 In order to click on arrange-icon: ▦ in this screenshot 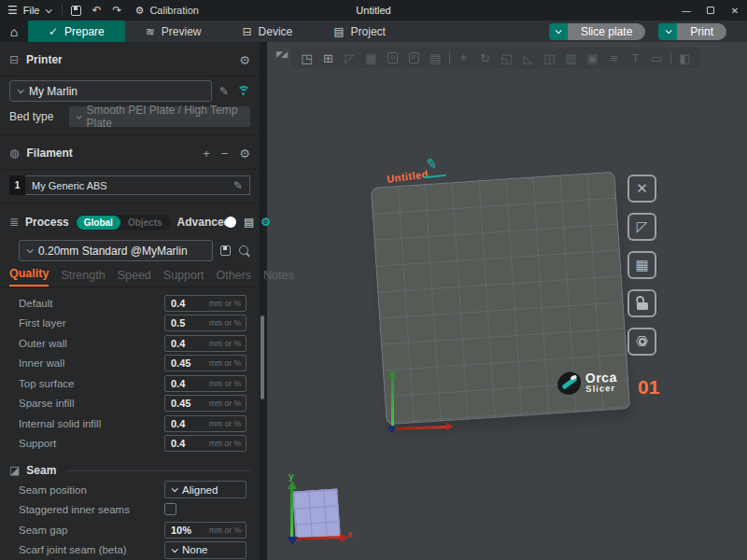, I will do `click(372, 58)`.